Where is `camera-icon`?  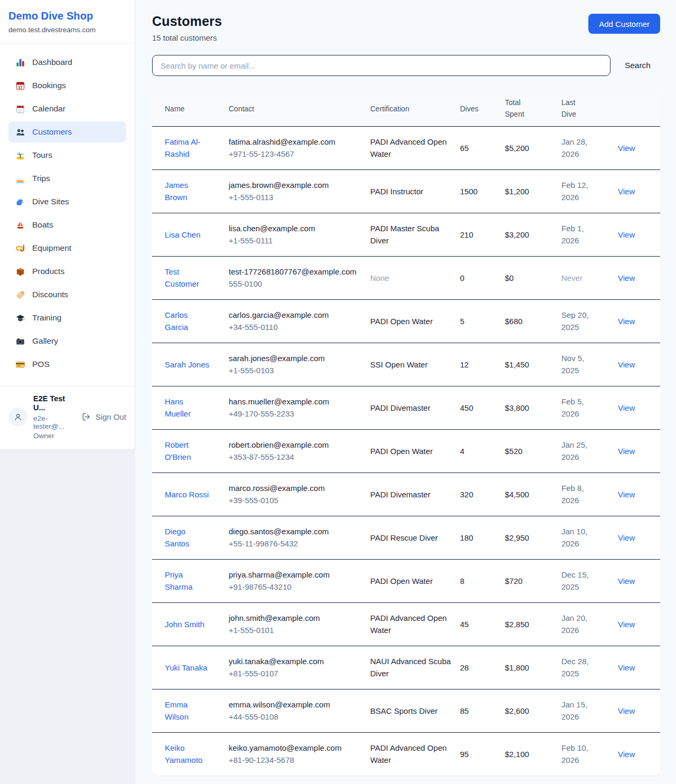
camera-icon is located at coordinates (20, 341).